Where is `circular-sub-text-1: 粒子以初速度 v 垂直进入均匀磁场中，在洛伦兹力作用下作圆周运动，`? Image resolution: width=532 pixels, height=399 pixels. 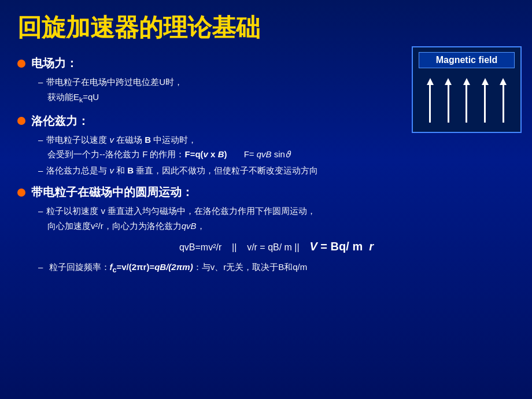
circular-sub-text-1: 粒子以初速度 v 垂直进入均匀磁场中，在洛伦兹力作用下作圆周运动， is located at coordinates (280, 211).